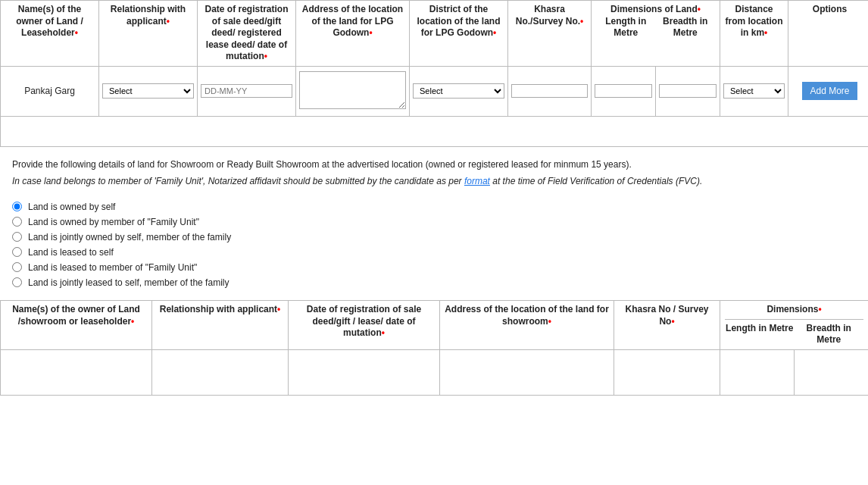 This screenshot has width=868, height=485. What do you see at coordinates (434, 222) in the screenshot?
I see `radio-option-2: Land is owned by member of "Family Unit"` at bounding box center [434, 222].